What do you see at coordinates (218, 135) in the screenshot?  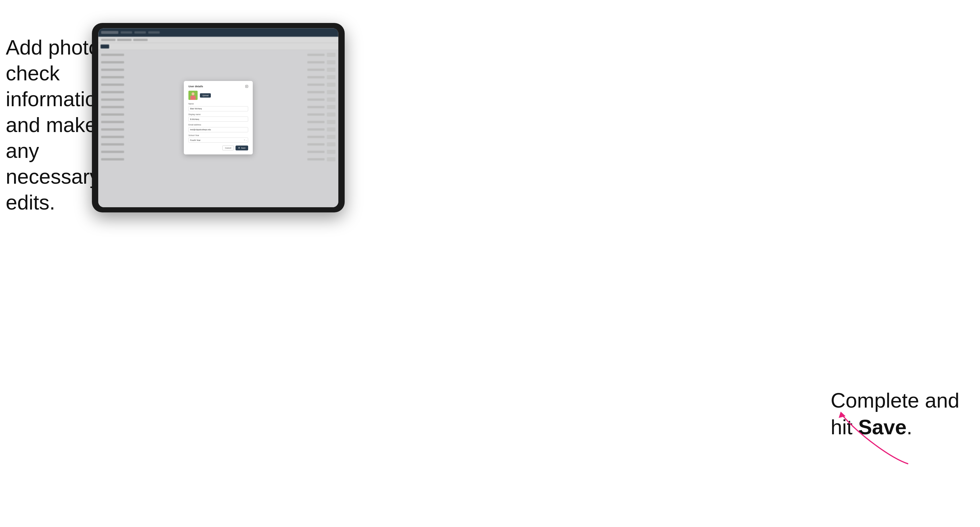 I see `school-year-label: School Year` at bounding box center [218, 135].